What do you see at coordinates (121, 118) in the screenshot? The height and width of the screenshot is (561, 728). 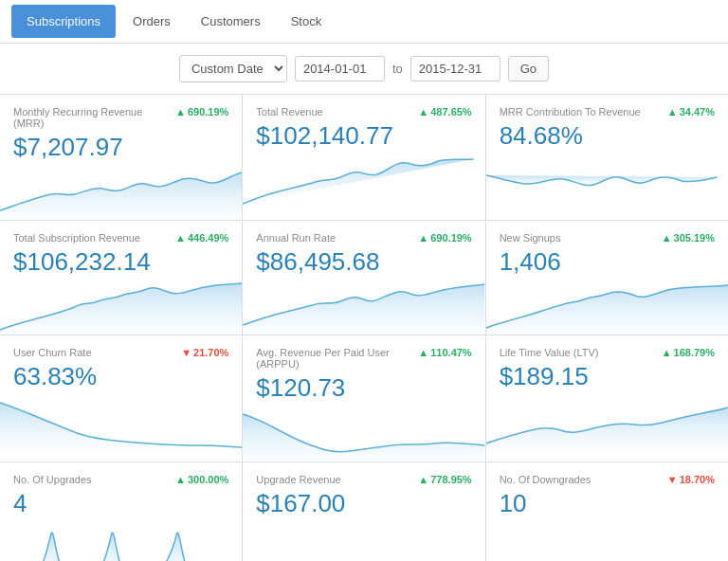 I see `metric-header: Monthly Recurring Revenue (MRR) ▲ 690.19…` at bounding box center [121, 118].